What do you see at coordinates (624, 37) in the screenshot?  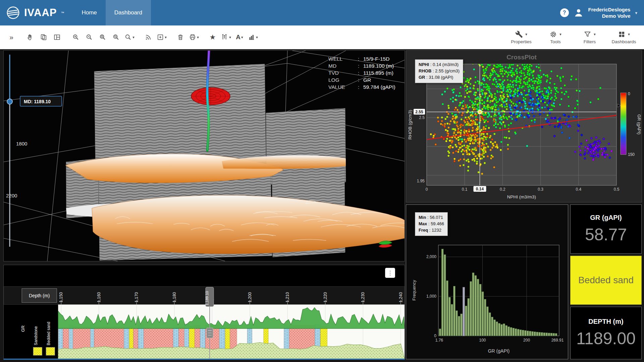 I see `dashboards-button: ▾ Dashboards` at bounding box center [624, 37].